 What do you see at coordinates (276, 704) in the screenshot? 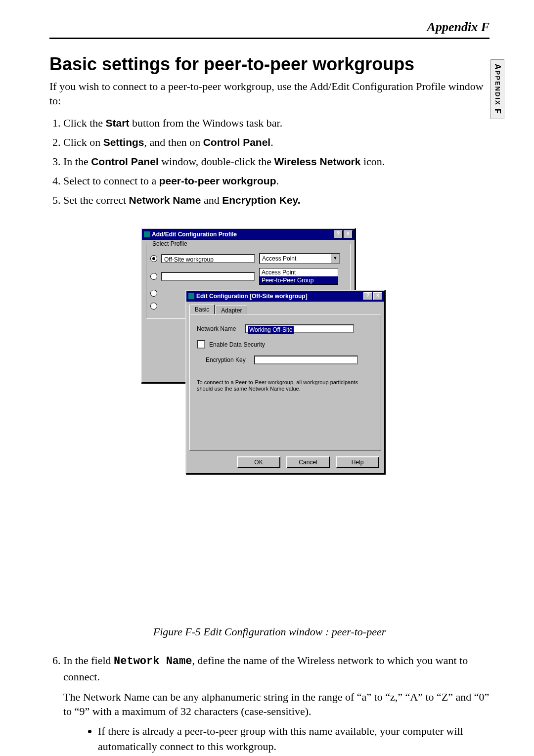
I see `step-6-note: The Network Name can be any alphanumeric…` at bounding box center [276, 704].